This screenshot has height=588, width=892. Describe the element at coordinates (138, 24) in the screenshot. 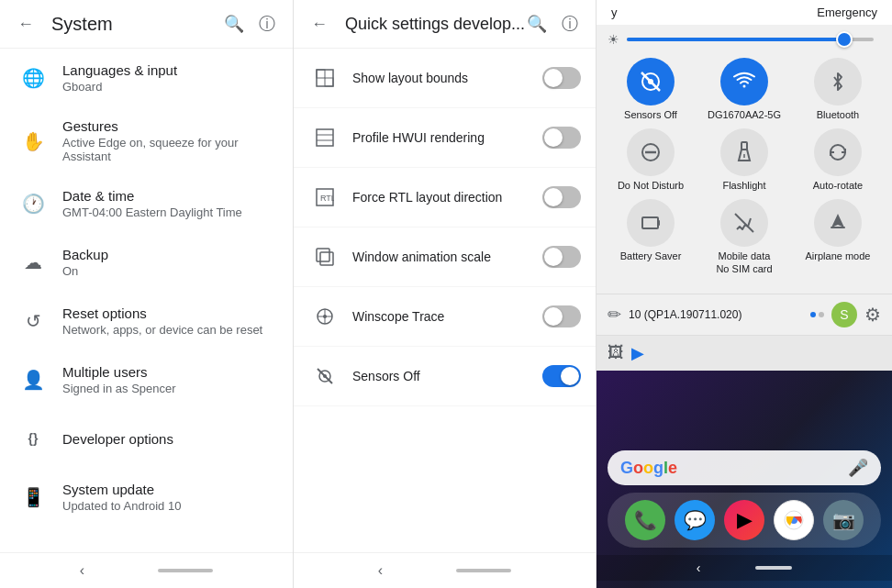

I see `panel1-title: System` at that location.